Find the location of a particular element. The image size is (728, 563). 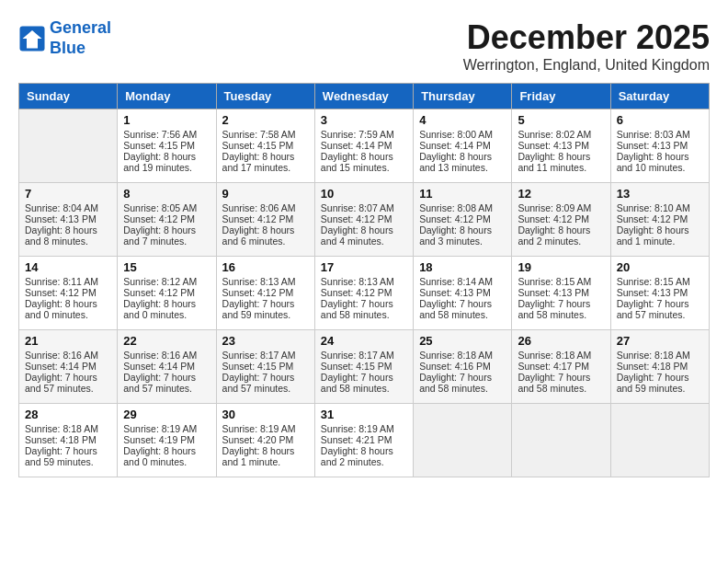

daylight-label: Daylight: 7 hours and 59 minutes. is located at coordinates (653, 383).